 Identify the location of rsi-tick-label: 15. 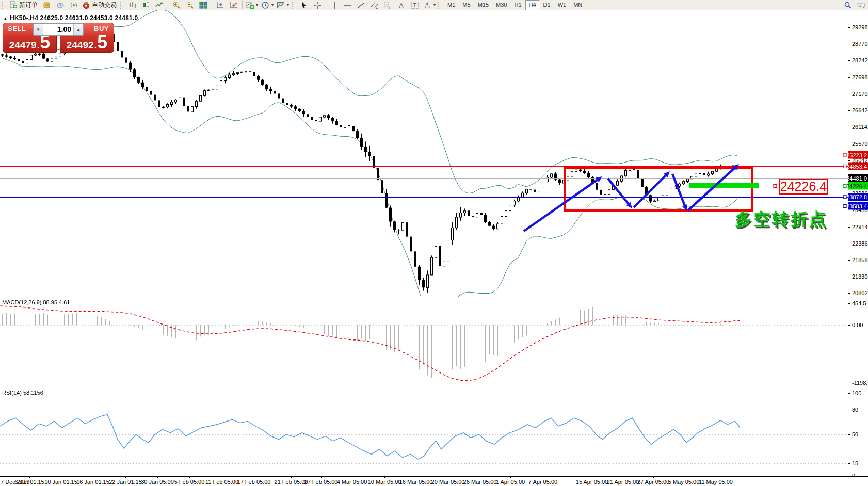
(855, 463).